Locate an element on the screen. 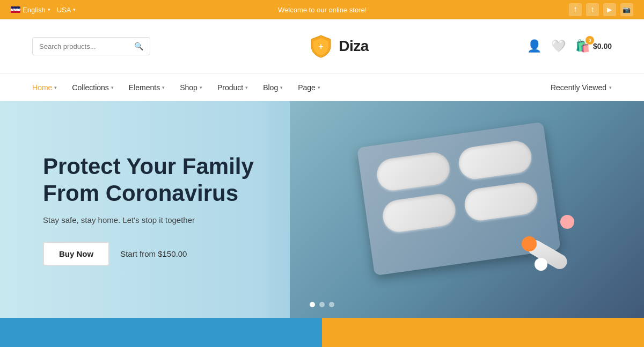 The width and height of the screenshot is (644, 347). account-icon: 👤 is located at coordinates (535, 46).